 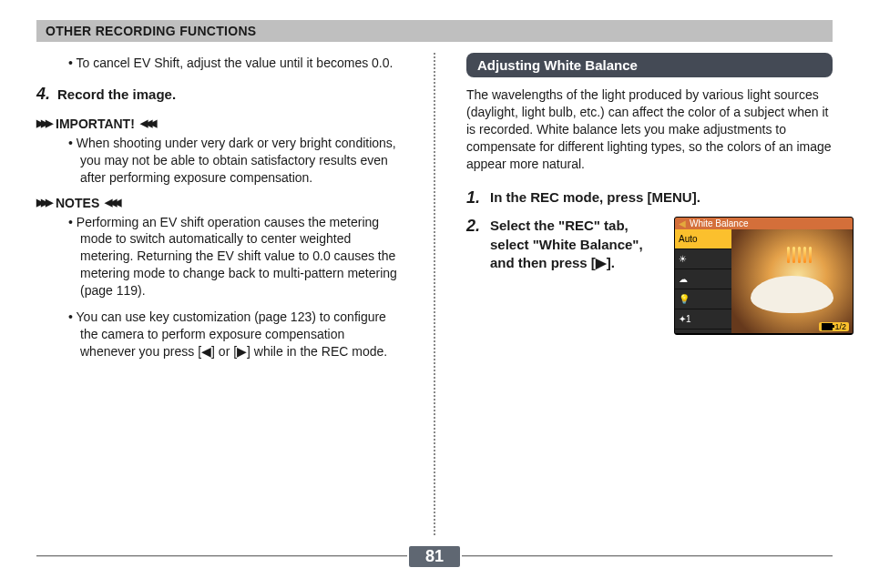 I want to click on note-2: You can use key customization (page 123)…, so click(x=220, y=335).